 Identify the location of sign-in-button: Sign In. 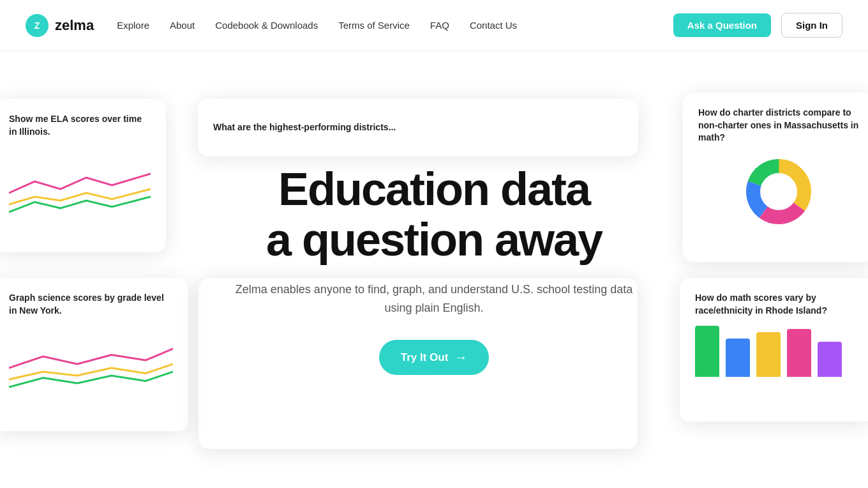
(812, 26).